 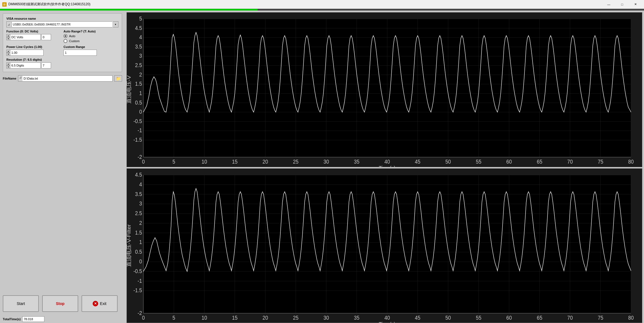 I want to click on power-cycles-spin-down: ▼, so click(x=8, y=54).